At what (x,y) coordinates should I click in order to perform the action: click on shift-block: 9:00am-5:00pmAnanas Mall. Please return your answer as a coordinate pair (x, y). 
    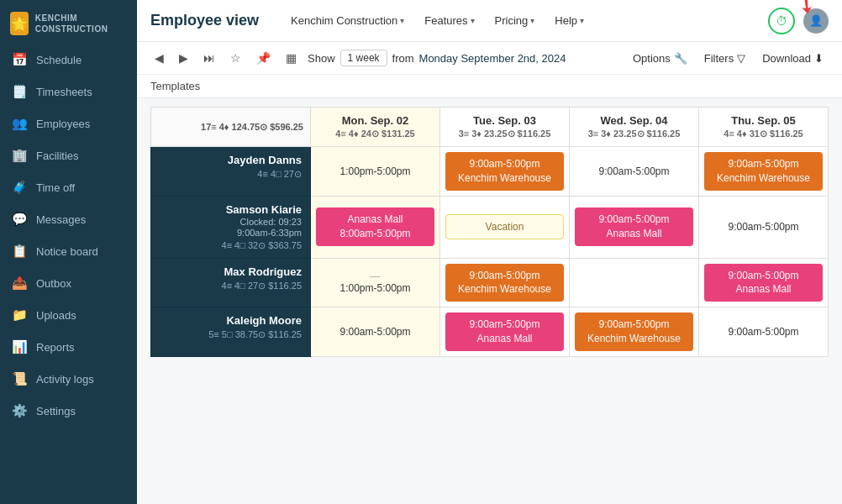
    Looking at the image, I should click on (504, 332).